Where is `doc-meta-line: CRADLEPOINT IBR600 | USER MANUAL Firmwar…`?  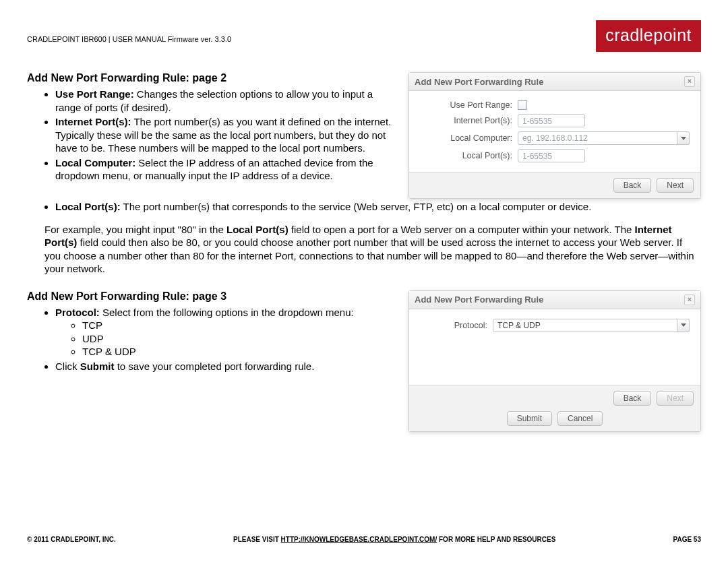
doc-meta-line: CRADLEPOINT IBR600 | USER MANUAL Firmwar… is located at coordinates (129, 39).